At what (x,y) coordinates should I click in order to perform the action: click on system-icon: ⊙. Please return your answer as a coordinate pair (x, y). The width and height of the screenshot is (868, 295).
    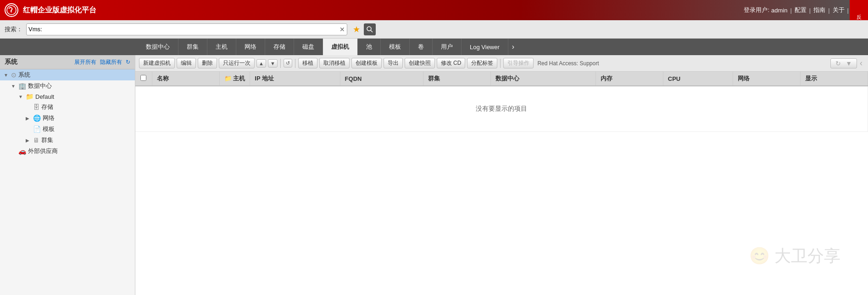
    Looking at the image, I should click on (14, 75).